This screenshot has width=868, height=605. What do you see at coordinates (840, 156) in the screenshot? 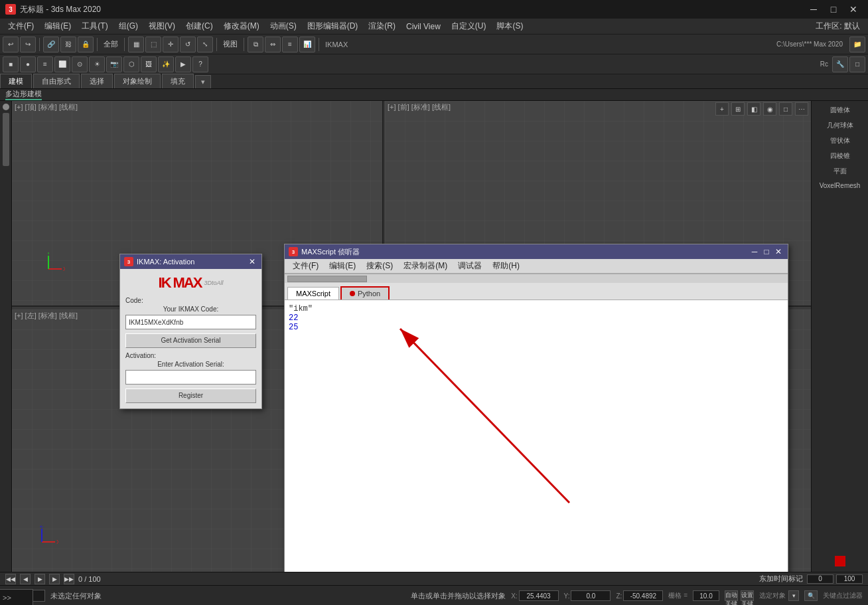
I see `panel-item-pyramid: 四棱锥` at bounding box center [840, 156].